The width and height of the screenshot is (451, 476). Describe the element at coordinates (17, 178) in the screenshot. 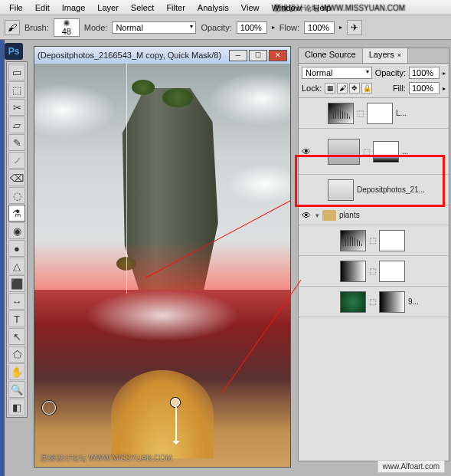

I see `tool-eraser: ⌫` at that location.